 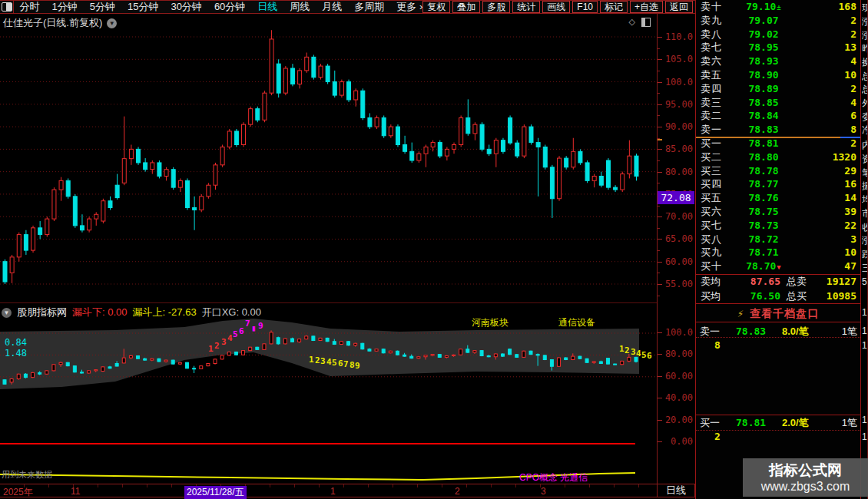 I want to click on orderbook-row-price: 78.73, so click(x=764, y=226).